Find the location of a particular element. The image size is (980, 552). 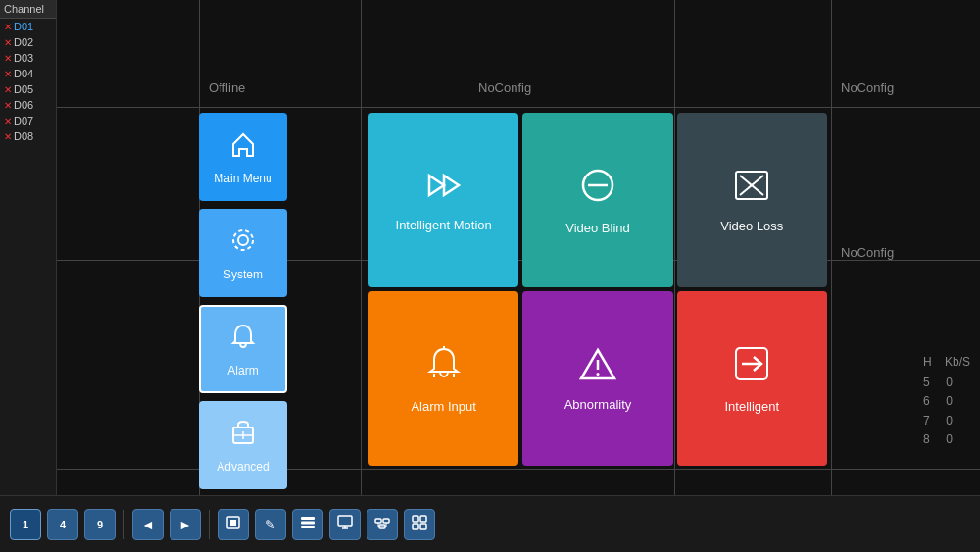

pencil-icon: ✎ is located at coordinates (270, 525).